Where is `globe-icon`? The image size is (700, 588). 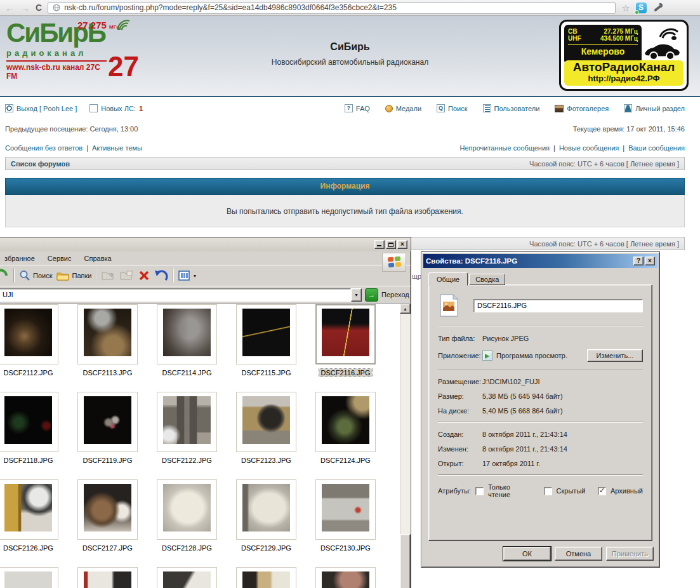
globe-icon is located at coordinates (56, 8).